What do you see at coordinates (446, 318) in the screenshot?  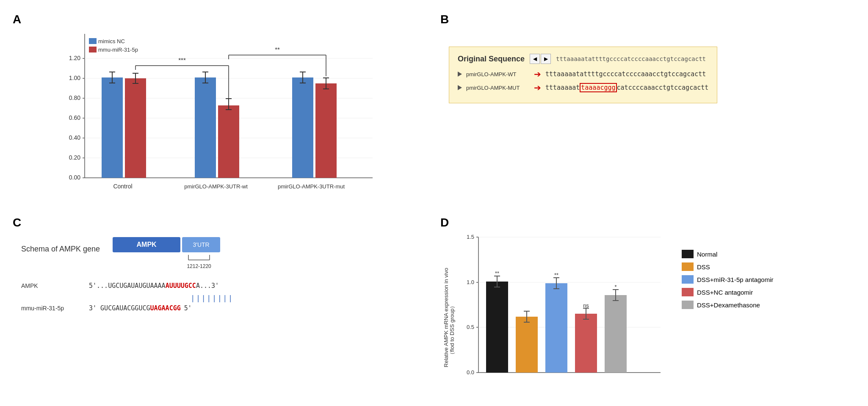 I see `y-axis-label: Relative AMPK mRNA expression in vivo` at bounding box center [446, 318].